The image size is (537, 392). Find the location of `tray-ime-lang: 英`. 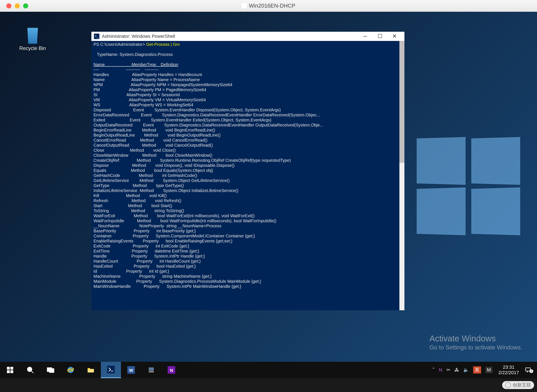

tray-ime-lang: 英 is located at coordinates (477, 370).